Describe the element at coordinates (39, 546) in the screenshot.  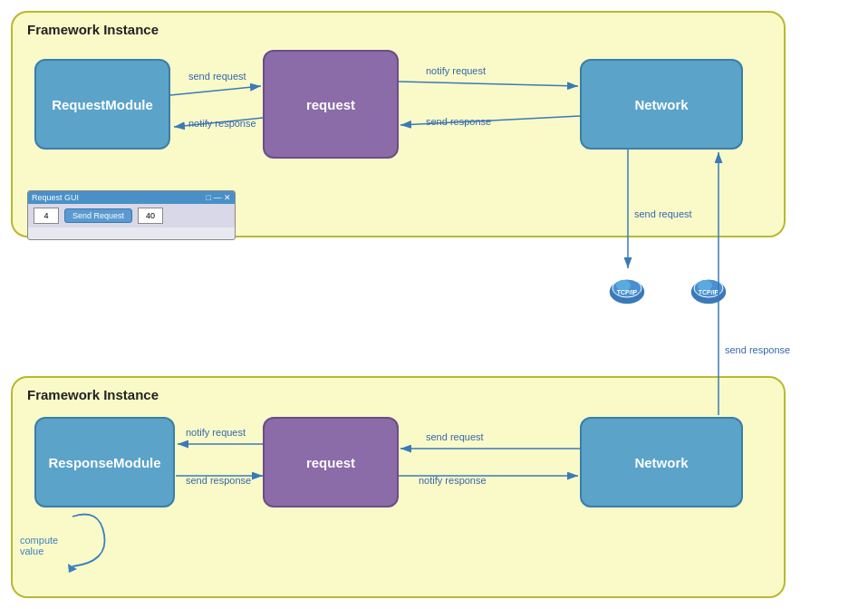
I see `self-loop-label: computevalue` at that location.